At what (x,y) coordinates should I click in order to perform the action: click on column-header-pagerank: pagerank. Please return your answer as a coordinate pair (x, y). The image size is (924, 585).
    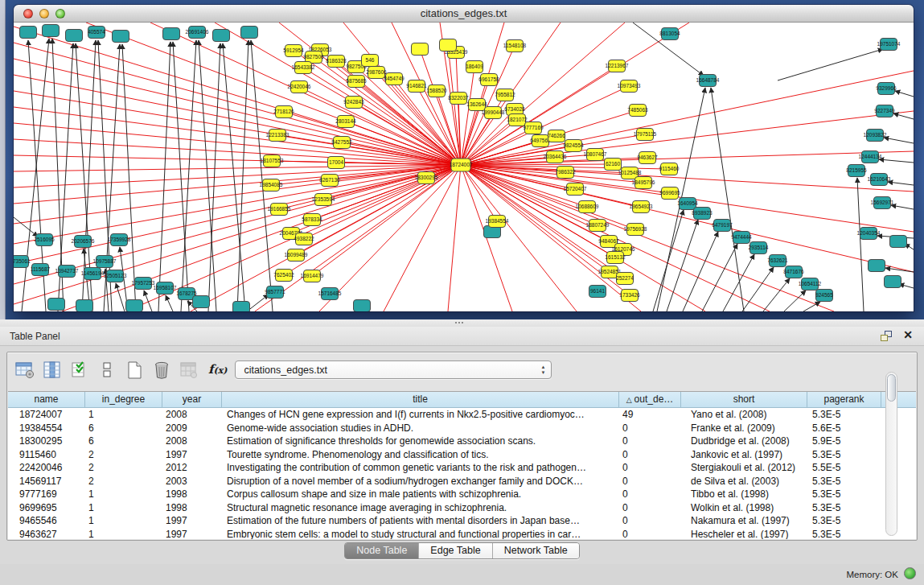
    Looking at the image, I should click on (844, 400).